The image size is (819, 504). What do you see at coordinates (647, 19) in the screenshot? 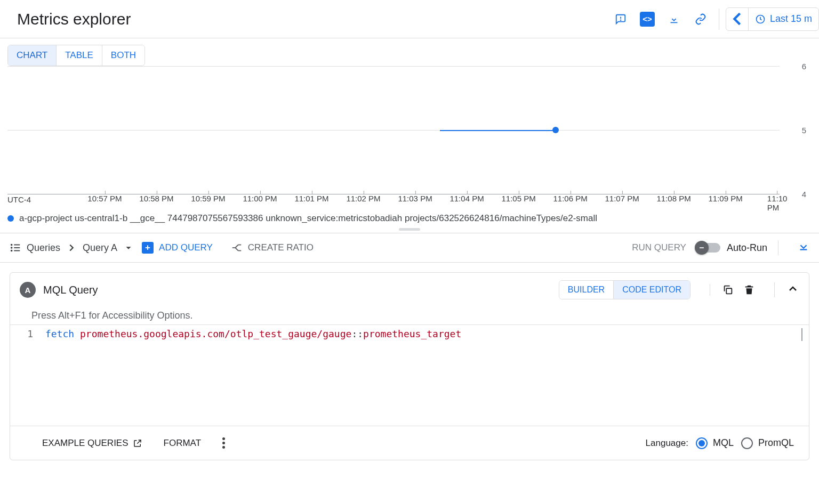
I see `code-icon: <>` at bounding box center [647, 19].